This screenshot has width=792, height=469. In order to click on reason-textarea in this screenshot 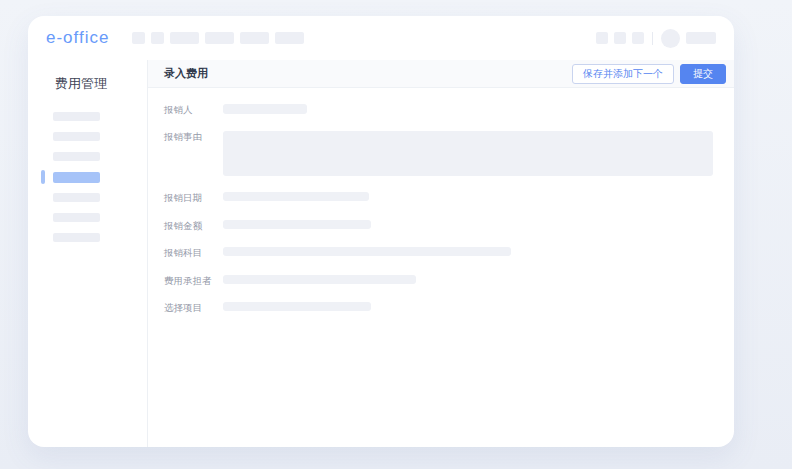, I will do `click(468, 154)`.